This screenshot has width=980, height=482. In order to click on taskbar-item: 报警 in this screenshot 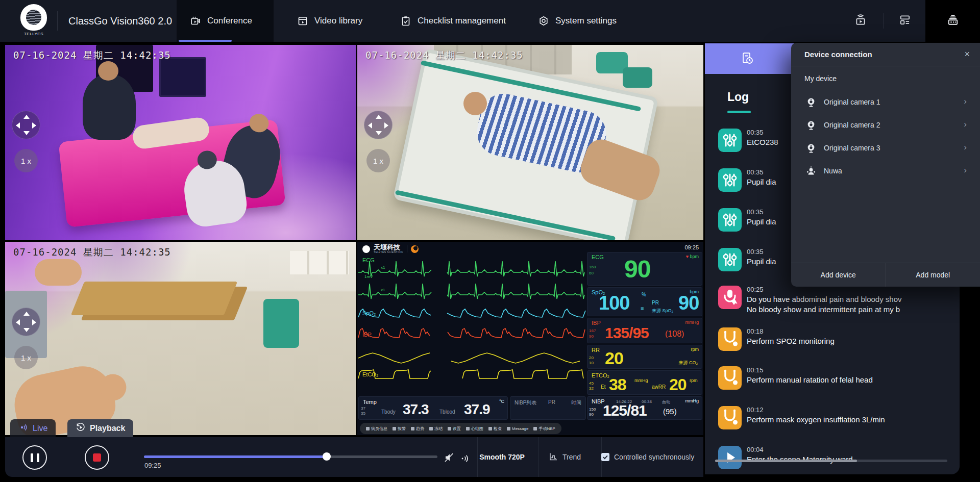, I will do `click(399, 428)`.